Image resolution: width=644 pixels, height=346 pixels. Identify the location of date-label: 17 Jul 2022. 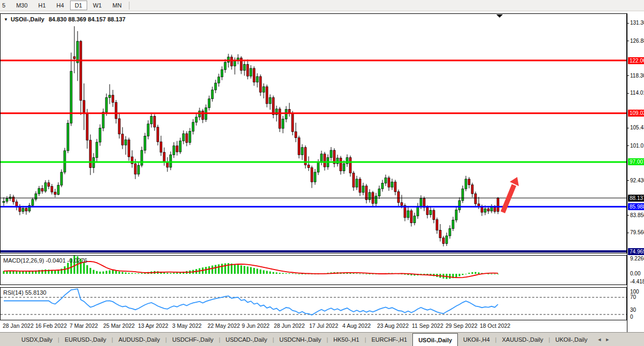
(324, 326).